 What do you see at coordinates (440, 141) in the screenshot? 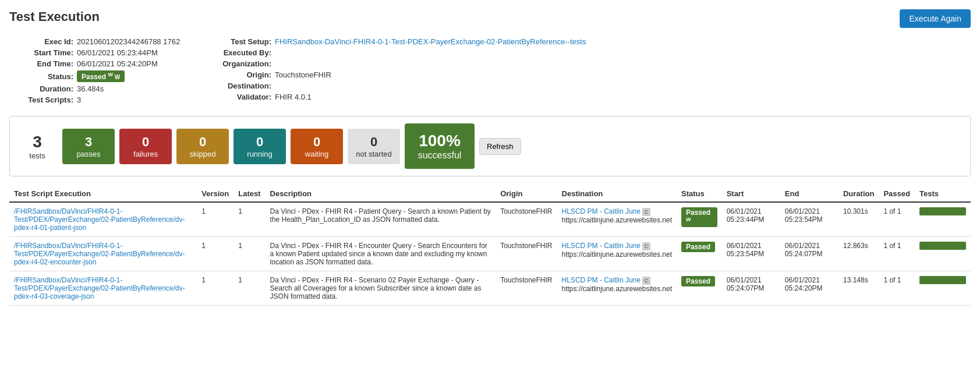
I see `success-pct: 100%` at bounding box center [440, 141].